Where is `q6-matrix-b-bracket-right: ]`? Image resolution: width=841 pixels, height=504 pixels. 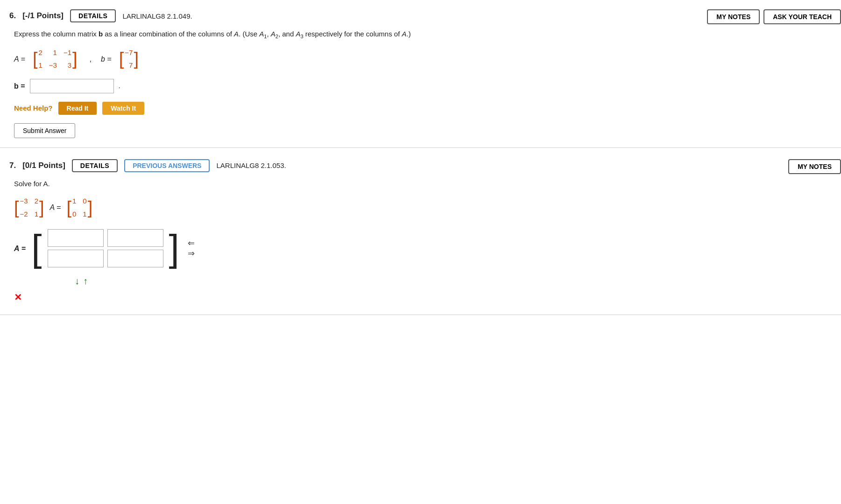 q6-matrix-b-bracket-right: ] is located at coordinates (136, 59).